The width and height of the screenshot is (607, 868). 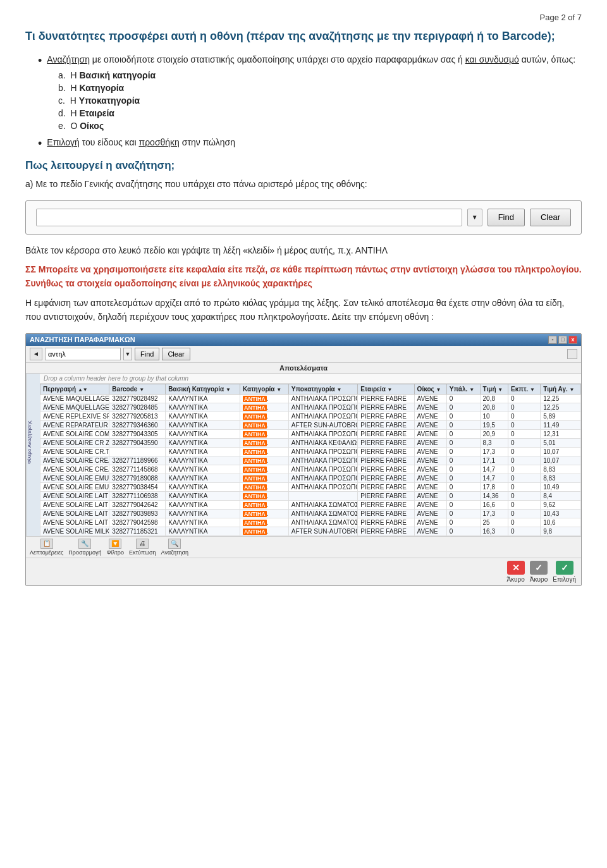 What do you see at coordinates (311, 496) in the screenshot?
I see `table-row: AVENE SOLAIRE LAIT SP25 1 100ML328277110…` at bounding box center [311, 496].